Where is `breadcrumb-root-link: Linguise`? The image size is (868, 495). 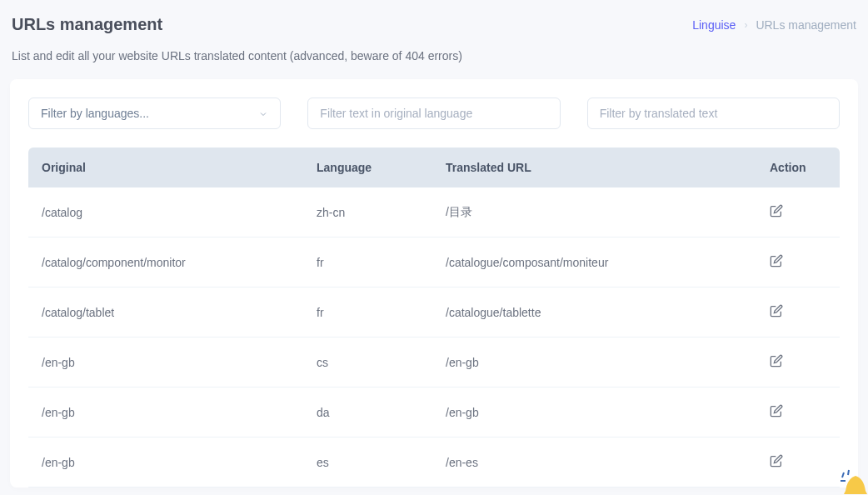 breadcrumb-root-link: Linguise is located at coordinates (714, 25).